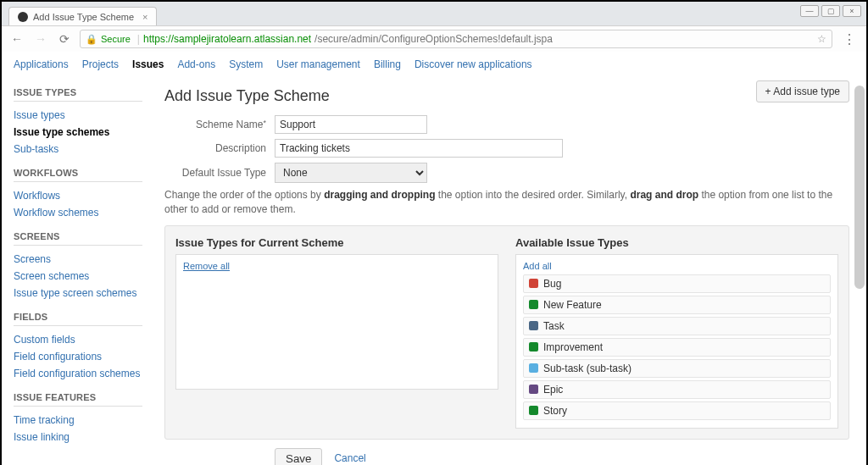 This screenshot has width=868, height=465. Describe the element at coordinates (41, 64) in the screenshot. I see `topnav-item: Applications` at that location.